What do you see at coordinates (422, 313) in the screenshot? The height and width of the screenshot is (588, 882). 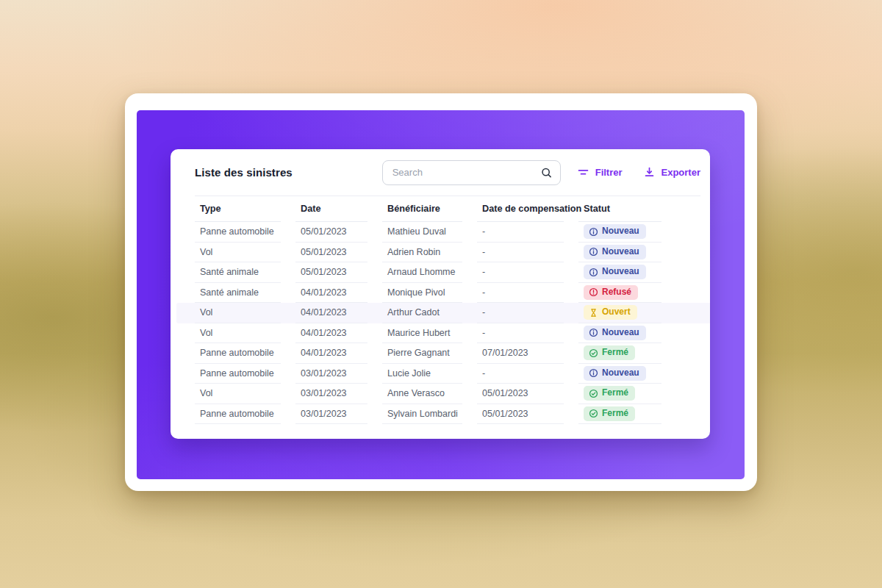 I see `cell-beneficiary: Arthur Cadot` at bounding box center [422, 313].